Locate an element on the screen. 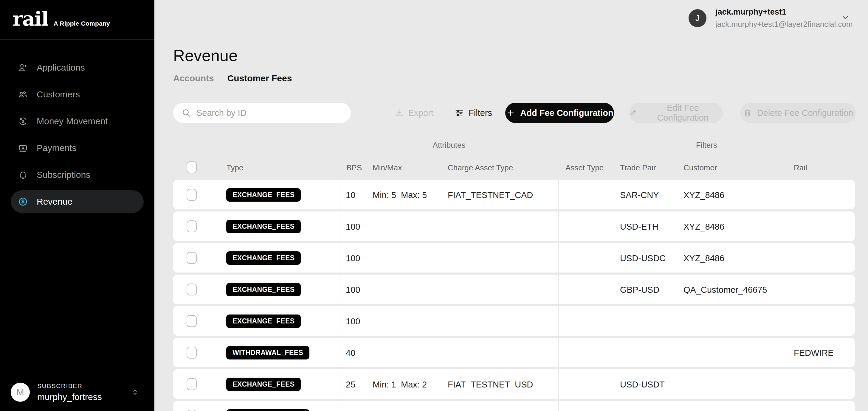  tab-customer-fees: Customer Fees is located at coordinates (260, 78).